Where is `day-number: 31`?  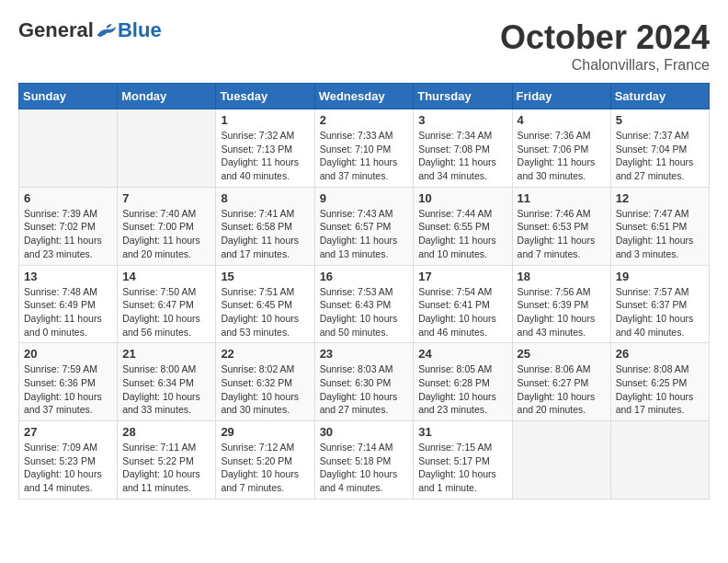 day-number: 31 is located at coordinates (462, 432).